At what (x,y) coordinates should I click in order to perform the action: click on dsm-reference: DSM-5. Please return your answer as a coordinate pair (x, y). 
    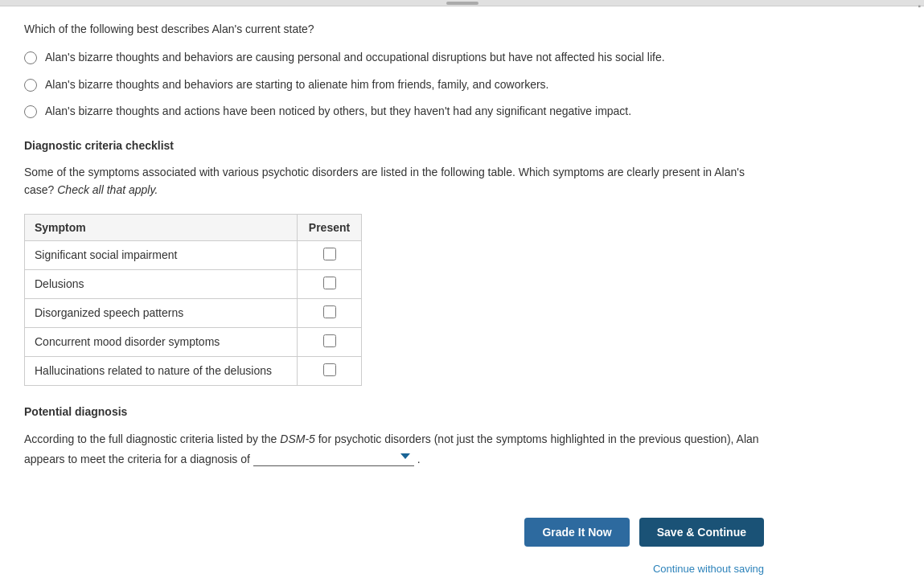
    Looking at the image, I should click on (298, 439).